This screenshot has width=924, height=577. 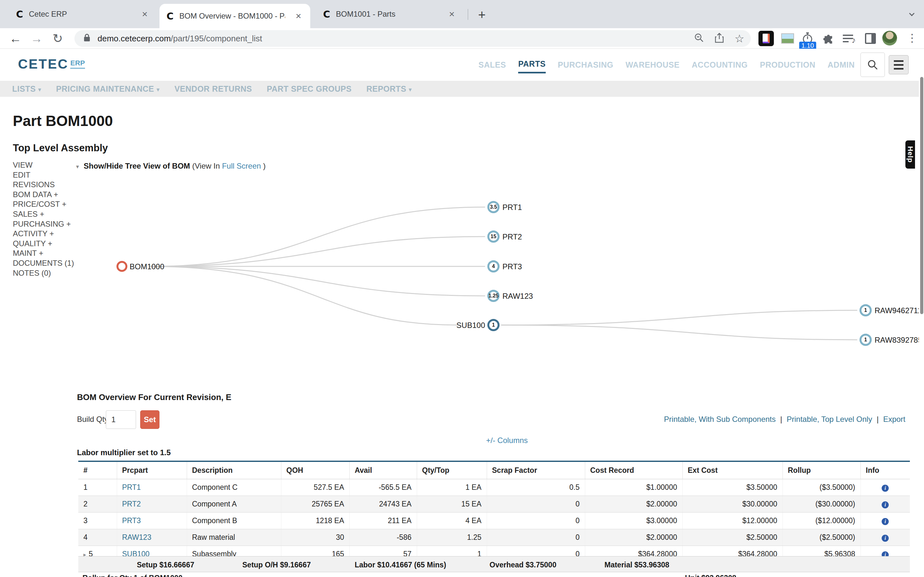 What do you see at coordinates (788, 39) in the screenshot?
I see `extension-image-icon` at bounding box center [788, 39].